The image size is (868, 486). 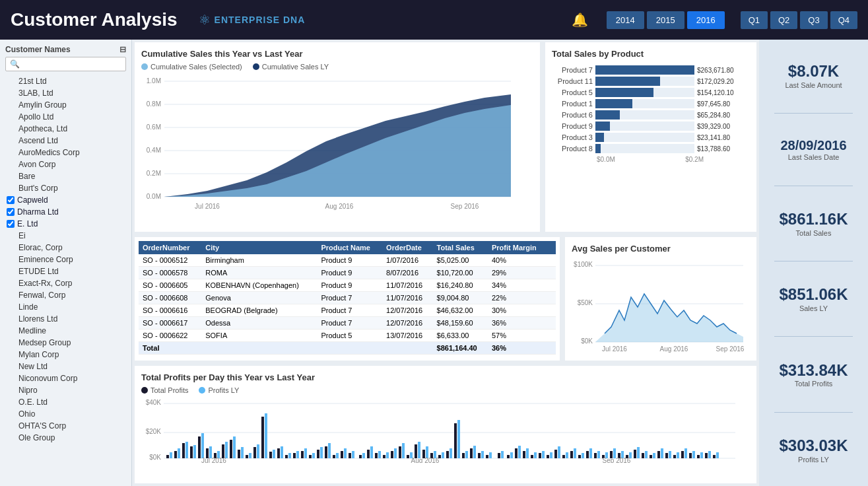 I want to click on product-bar-value: $65,284.80, so click(x=723, y=115).